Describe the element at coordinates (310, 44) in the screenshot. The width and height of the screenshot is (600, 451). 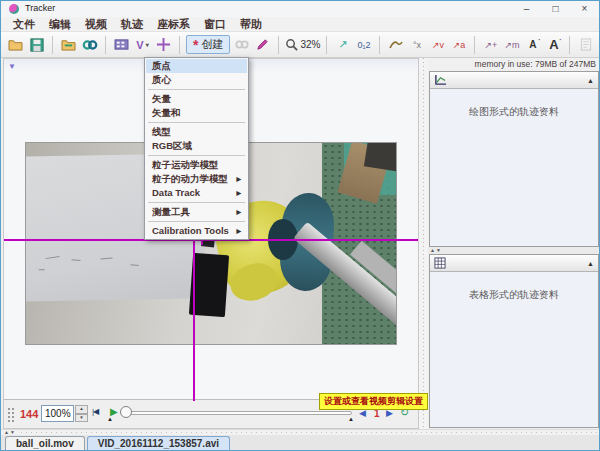
I see `zoom-value: 32%` at that location.